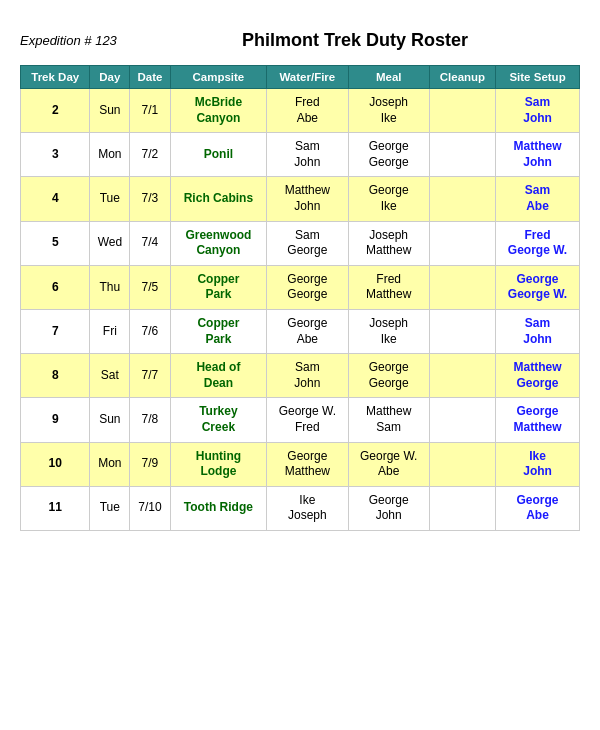 The image size is (600, 730). What do you see at coordinates (110, 287) in the screenshot?
I see `cell-day: Thu` at bounding box center [110, 287].